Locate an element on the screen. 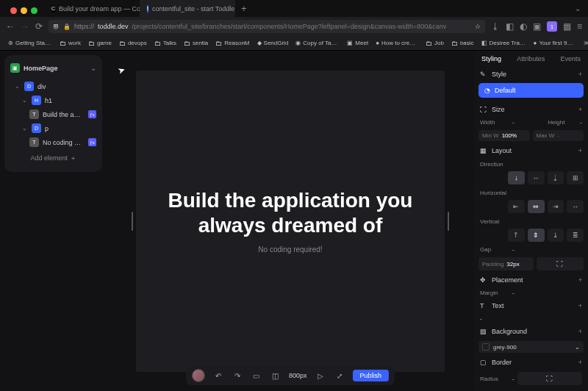 The width and height of the screenshot is (588, 391). bookmark-folder: 🗀devops is located at coordinates (133, 43).